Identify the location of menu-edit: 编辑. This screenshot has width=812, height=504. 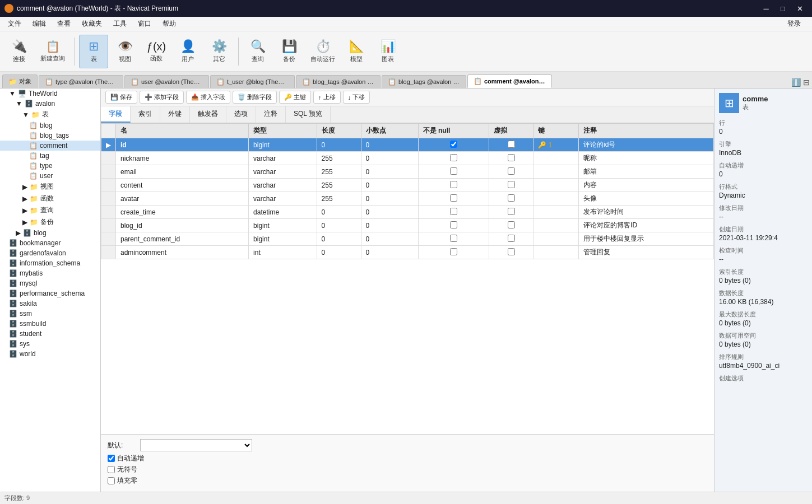
(39, 24).